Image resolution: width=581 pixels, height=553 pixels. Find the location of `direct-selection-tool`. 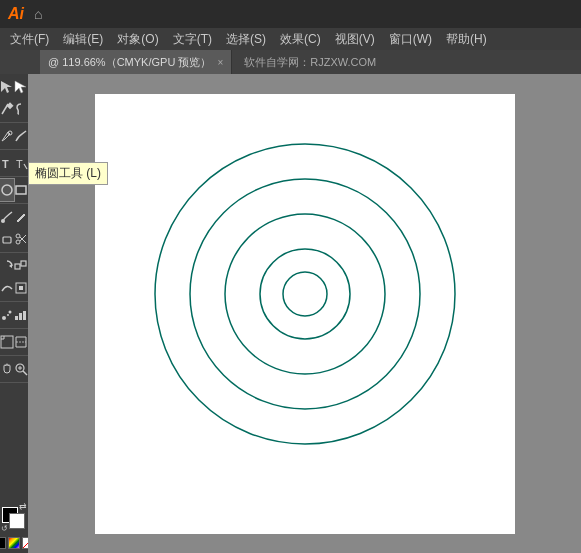

direct-selection-tool is located at coordinates (21, 87).